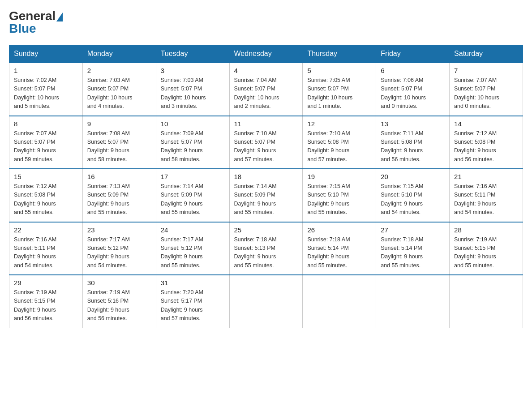 The width and height of the screenshot is (532, 411). I want to click on calendar-cell: 6 Sunrise: 7:06 AMSunset: 5:07 PMDayligh…, so click(413, 90).